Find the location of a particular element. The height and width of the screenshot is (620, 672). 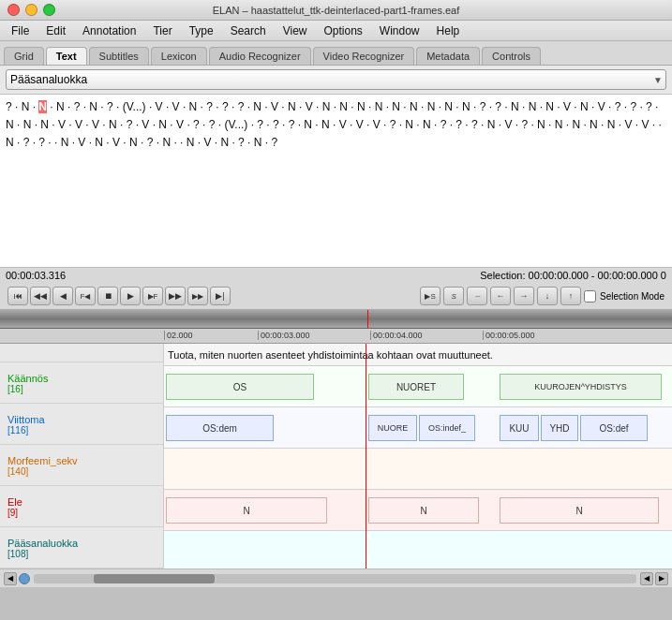

track-kaannos: OS NUORET KUUROJEN^YHDISTYS is located at coordinates (418, 387).